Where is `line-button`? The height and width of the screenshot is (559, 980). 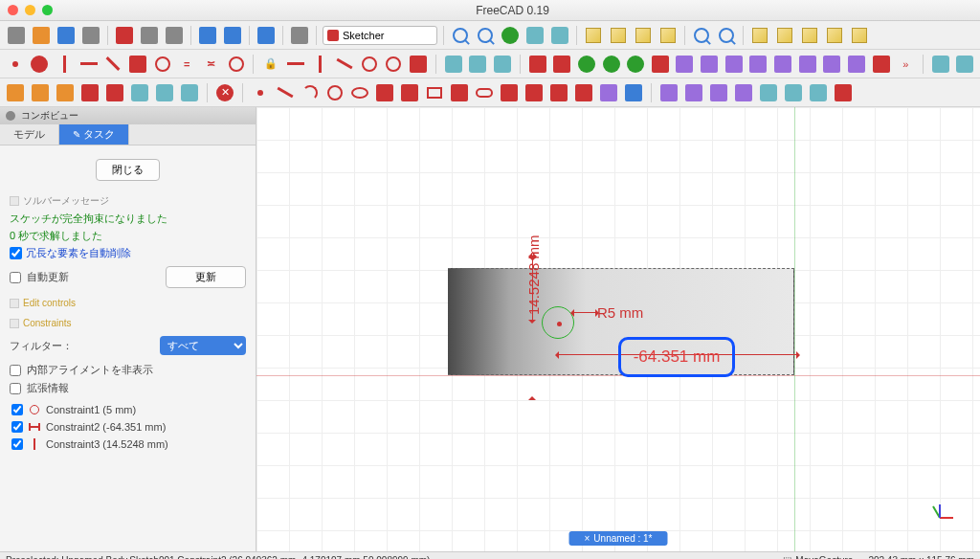
line-button is located at coordinates (285, 93).